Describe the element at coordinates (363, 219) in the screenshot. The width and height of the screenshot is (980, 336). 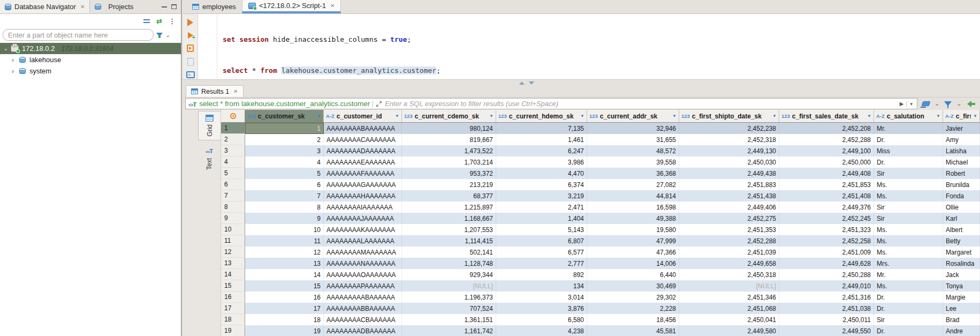
I see `grid-cell: AAAAAAAAJAAAAAAA` at that location.